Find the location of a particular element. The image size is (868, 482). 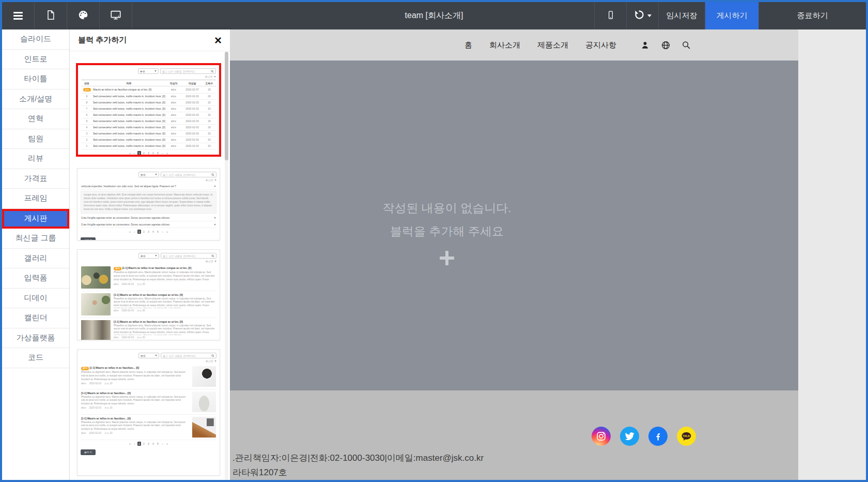

faq-question: Cras fringilla egestas tortor ac consect… is located at coordinates (149, 218).